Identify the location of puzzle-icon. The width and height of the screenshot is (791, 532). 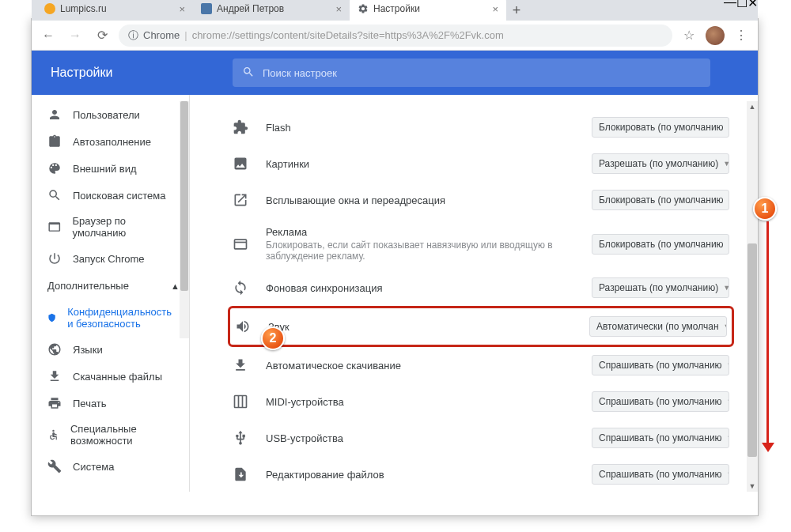
(240, 127).